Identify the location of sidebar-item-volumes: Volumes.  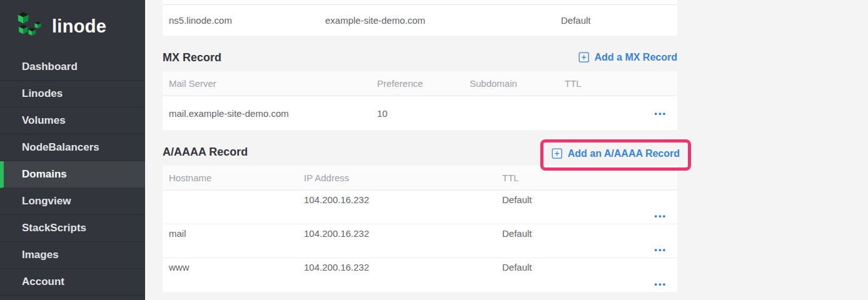
(73, 121).